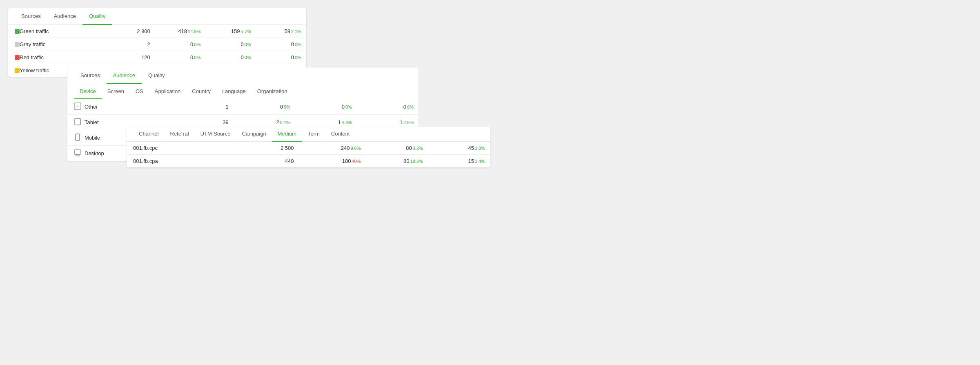 This screenshot has height=365, width=980. I want to click on subtab-language: Language, so click(234, 91).